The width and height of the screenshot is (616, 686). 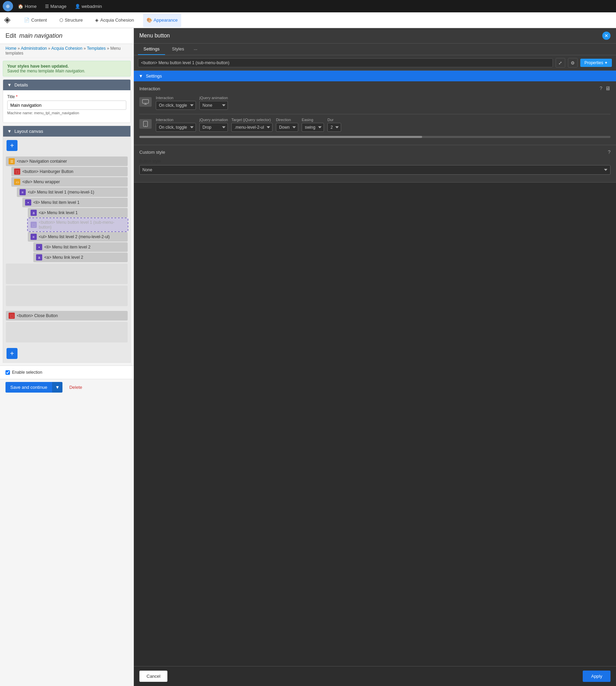 I want to click on page-title: Edit main navigation, so click(x=67, y=36).